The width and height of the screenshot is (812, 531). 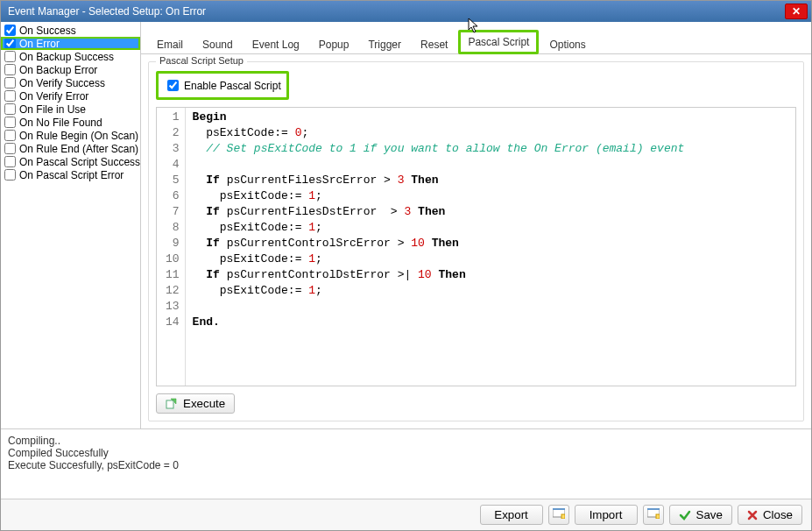 I want to click on event-item: On Verify Error, so click(x=70, y=96).